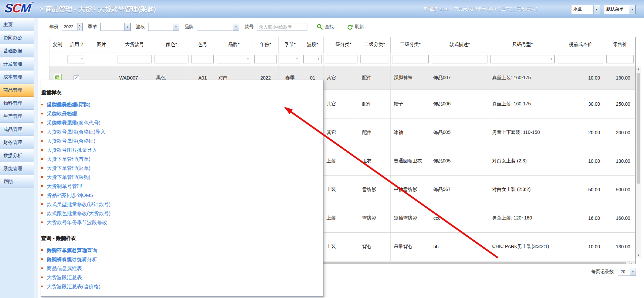 The width and height of the screenshot is (644, 298). What do you see at coordinates (116, 27) in the screenshot?
I see `season-select` at bounding box center [116, 27].